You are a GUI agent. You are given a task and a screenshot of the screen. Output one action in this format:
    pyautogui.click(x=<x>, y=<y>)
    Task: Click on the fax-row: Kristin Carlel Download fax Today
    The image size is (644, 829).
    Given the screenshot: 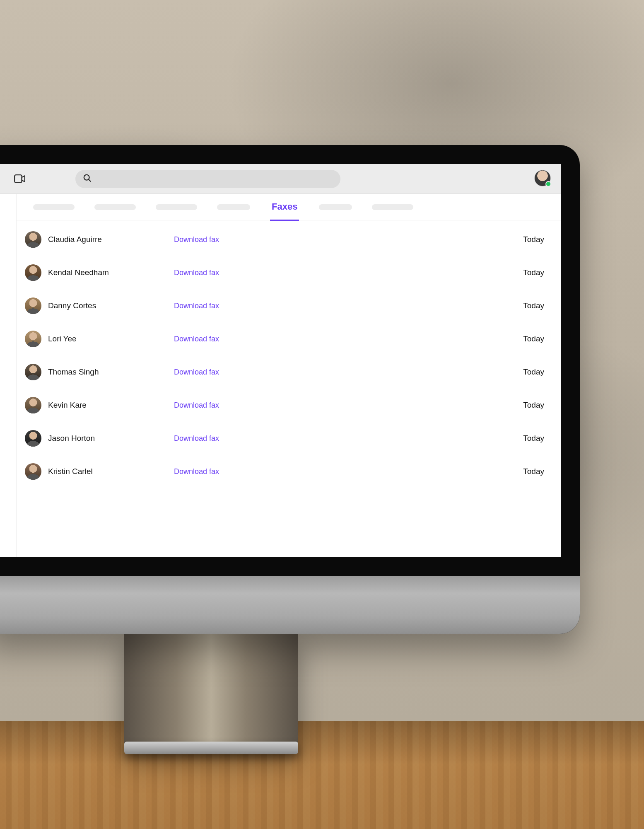 What is the action you would take?
    pyautogui.click(x=289, y=471)
    